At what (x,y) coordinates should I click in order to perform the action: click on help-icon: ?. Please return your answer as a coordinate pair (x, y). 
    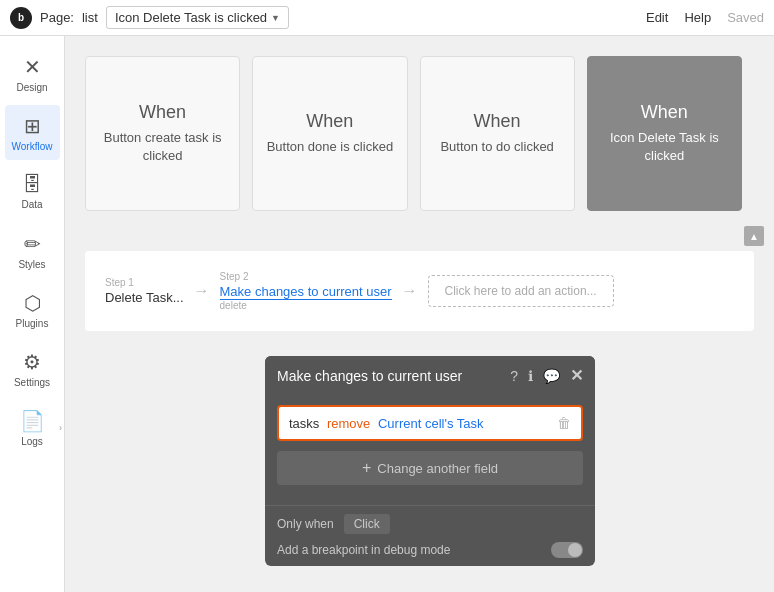
    Looking at the image, I should click on (514, 376).